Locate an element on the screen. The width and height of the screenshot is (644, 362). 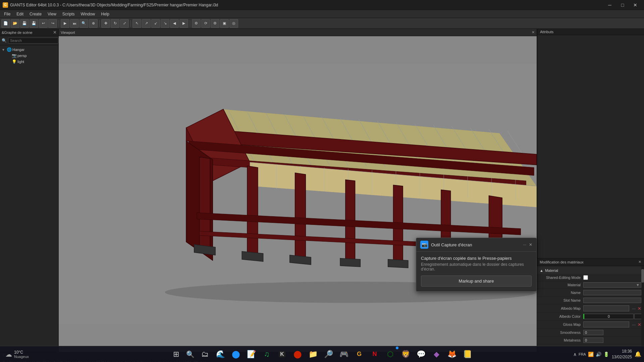
toolbar-btn6: ↘ is located at coordinates (165, 23).